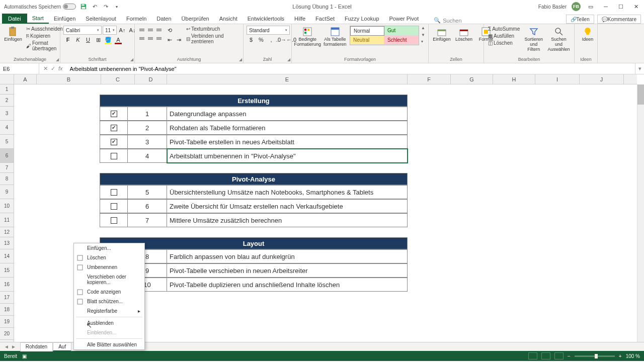 This screenshot has width=644, height=362. What do you see at coordinates (7, 322) in the screenshot?
I see `row-header: 19` at bounding box center [7, 322].